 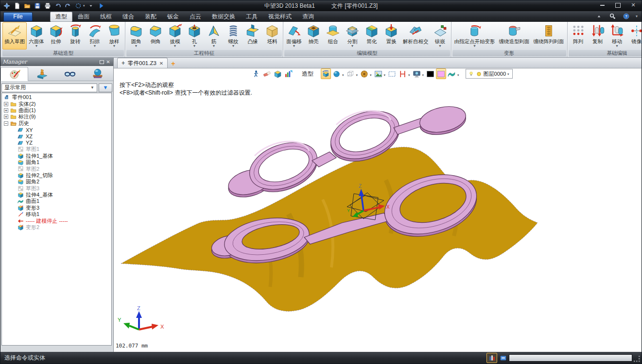 What do you see at coordinates (173, 64) in the screenshot?
I see `new-tab-button: +` at bounding box center [173, 64].